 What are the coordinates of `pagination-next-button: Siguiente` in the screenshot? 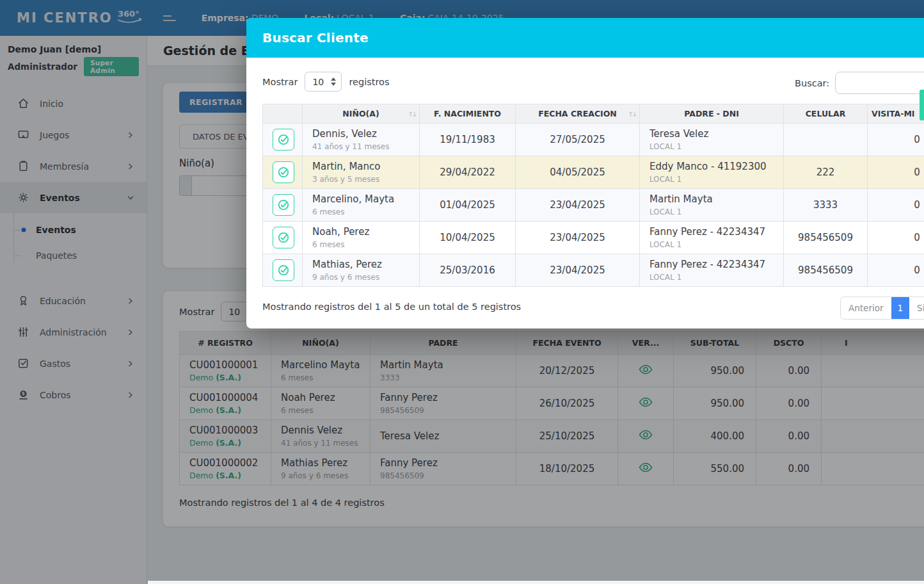 It's located at (916, 308).